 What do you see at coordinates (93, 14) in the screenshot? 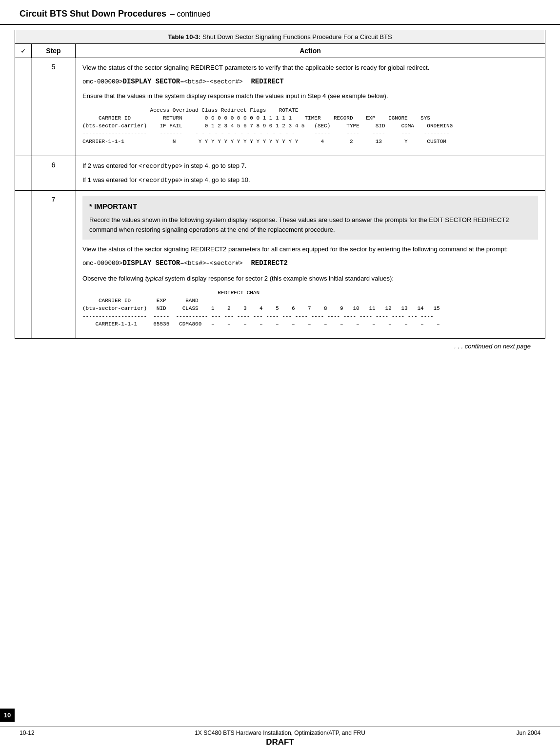
I see `header-title: Circuit BTS Shut Down Procedures` at bounding box center [93, 14].